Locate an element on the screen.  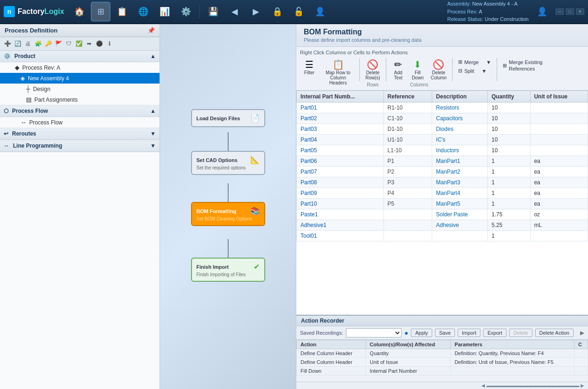
merge-existing-button: ⊞ Merge Existing References is located at coordinates (528, 66).